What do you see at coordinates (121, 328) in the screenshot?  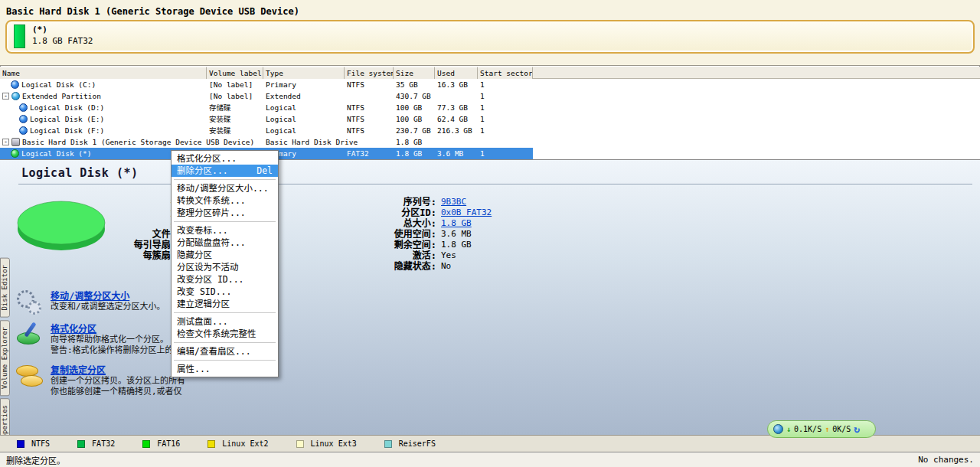 I see `action-link: 格式化分区` at bounding box center [121, 328].